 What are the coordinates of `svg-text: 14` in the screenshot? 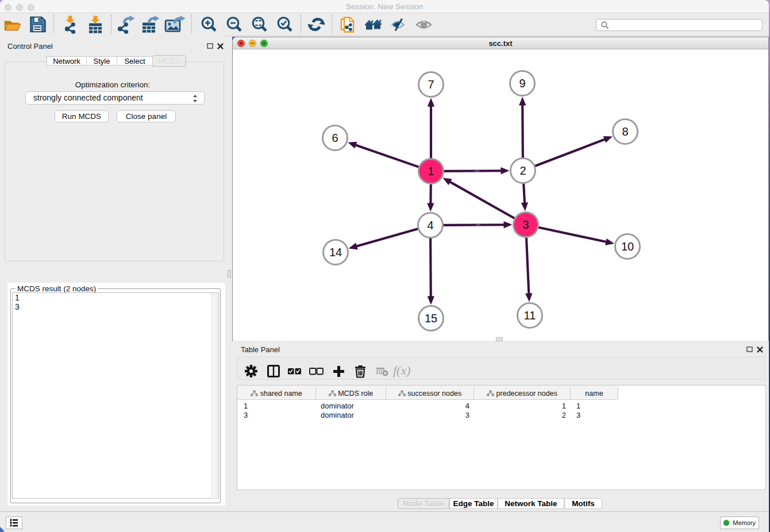 It's located at (336, 252).